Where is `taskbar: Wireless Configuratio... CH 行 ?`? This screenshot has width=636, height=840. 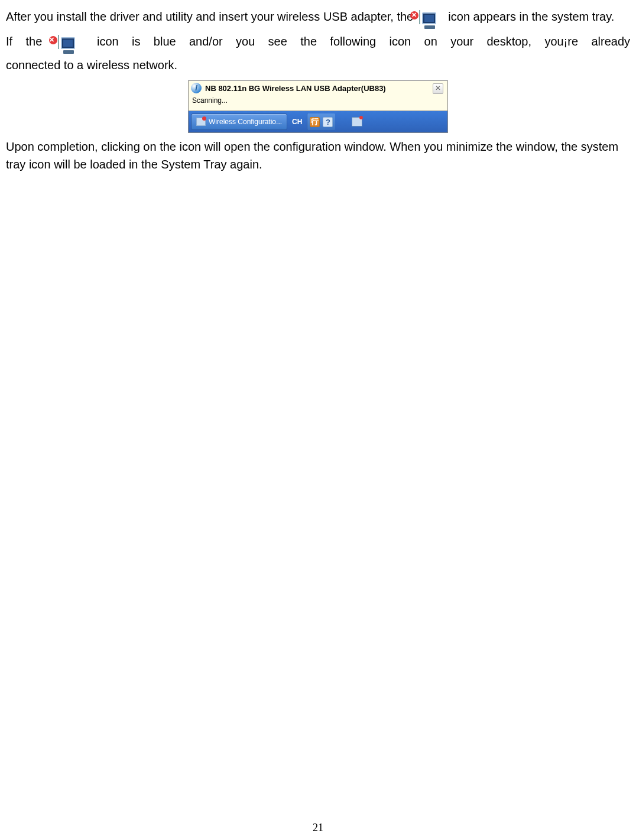
taskbar: Wireless Configuratio... CH 行 ? is located at coordinates (318, 122).